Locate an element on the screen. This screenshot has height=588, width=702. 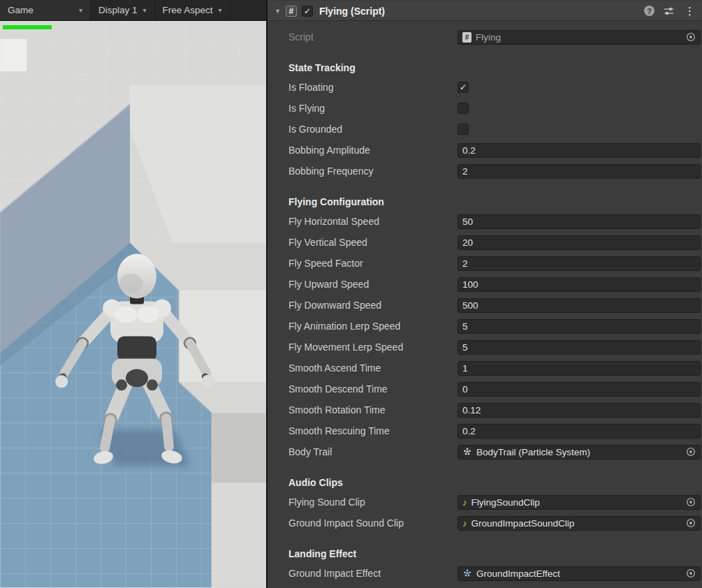
property-row: Bobbing Amplitude 0.2 is located at coordinates (485, 150).